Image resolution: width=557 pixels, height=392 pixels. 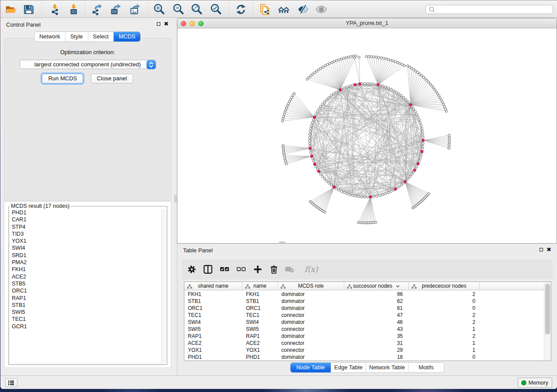 I want to click on table-row: RAP1RAP1dominator352, so click(x=364, y=336).